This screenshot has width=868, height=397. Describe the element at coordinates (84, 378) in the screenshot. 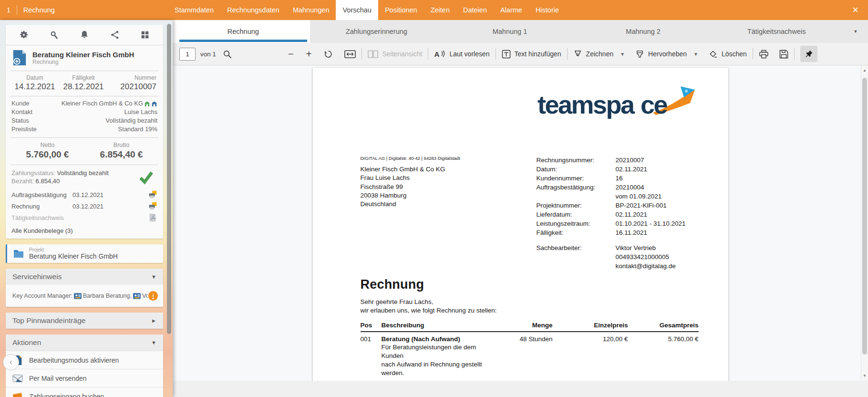

I see `action-send-mail: Per Mail versenden` at that location.